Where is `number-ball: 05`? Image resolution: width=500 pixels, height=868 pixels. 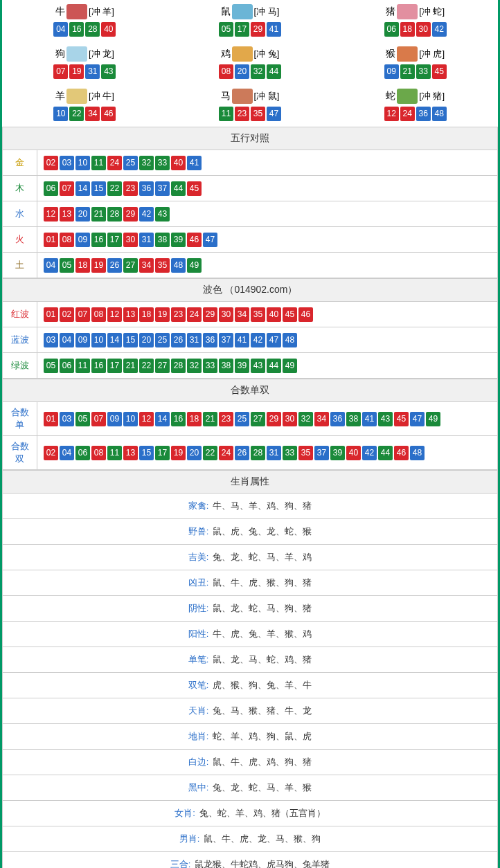
number-ball: 05 is located at coordinates (83, 419).